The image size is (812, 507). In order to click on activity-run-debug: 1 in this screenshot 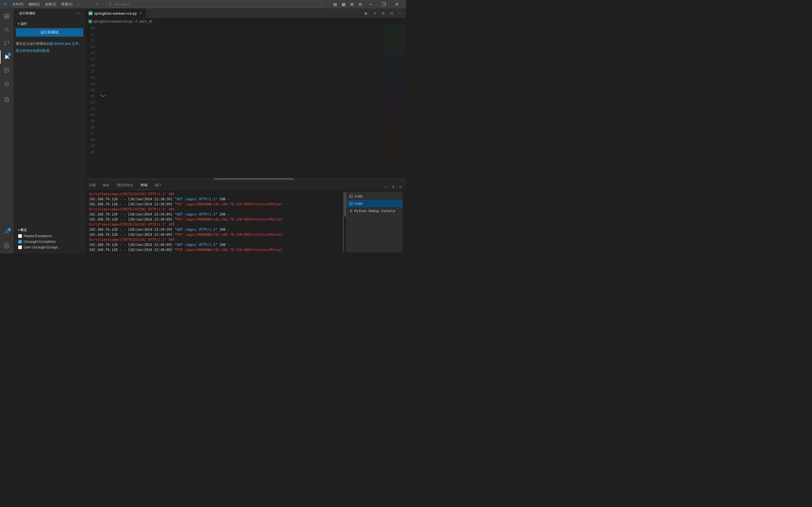, I will do `click(7, 57)`.